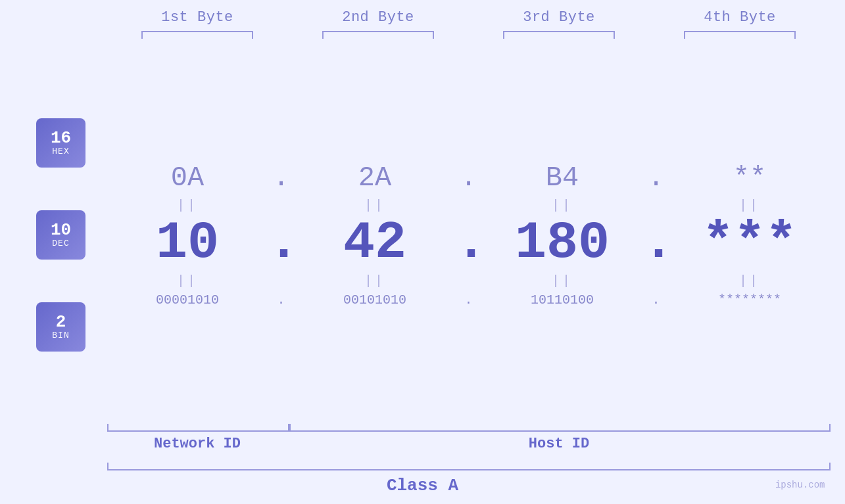 Image resolution: width=845 pixels, height=504 pixels. I want to click on bin-val-4: ********, so click(750, 300).